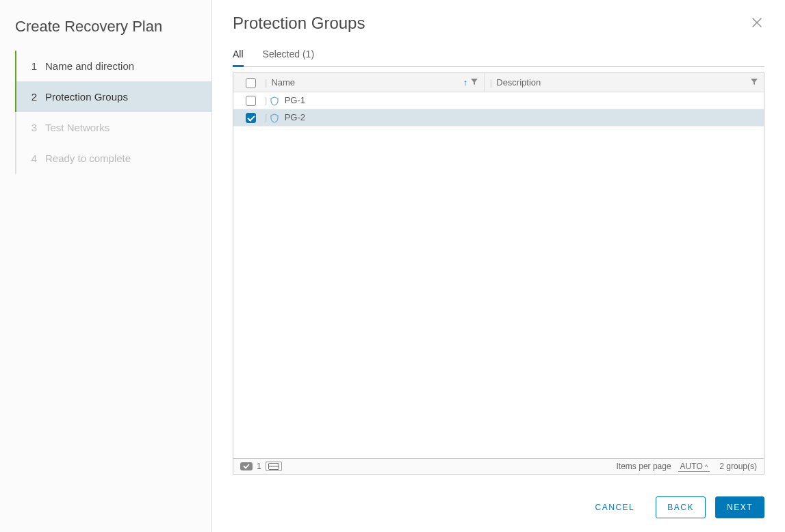  Describe the element at coordinates (498, 466) in the screenshot. I see `table-footer: 1 Items per page AUTO ^ 2 group(s)` at that location.